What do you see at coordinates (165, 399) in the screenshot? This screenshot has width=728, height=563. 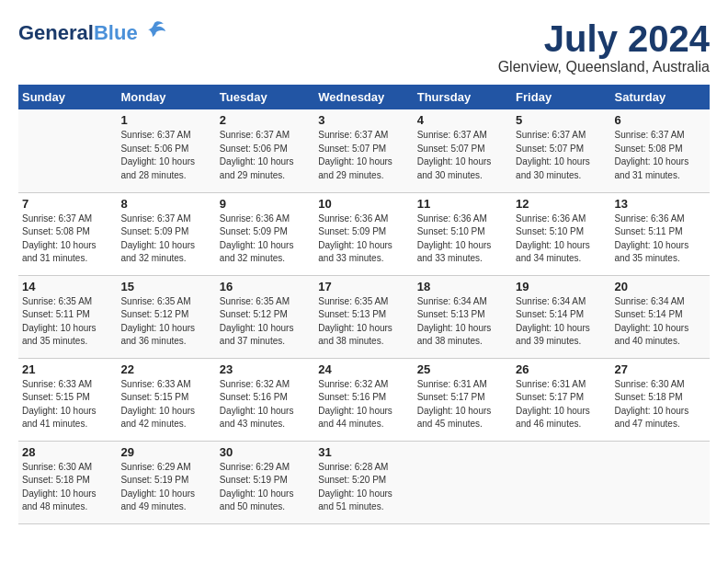 I see `calendar-cell: 22Sunrise: 6:33 AM Sunset: 5:15 PM Dayli…` at bounding box center [165, 399].